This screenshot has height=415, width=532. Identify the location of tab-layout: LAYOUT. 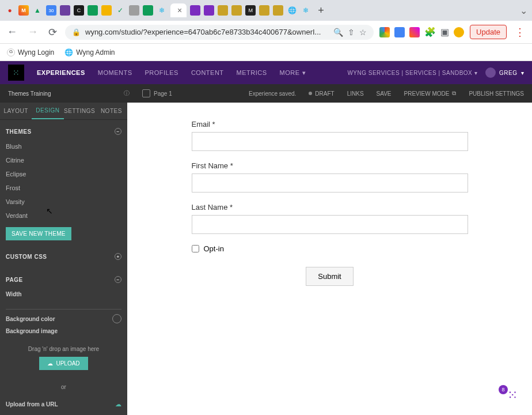
(16, 111).